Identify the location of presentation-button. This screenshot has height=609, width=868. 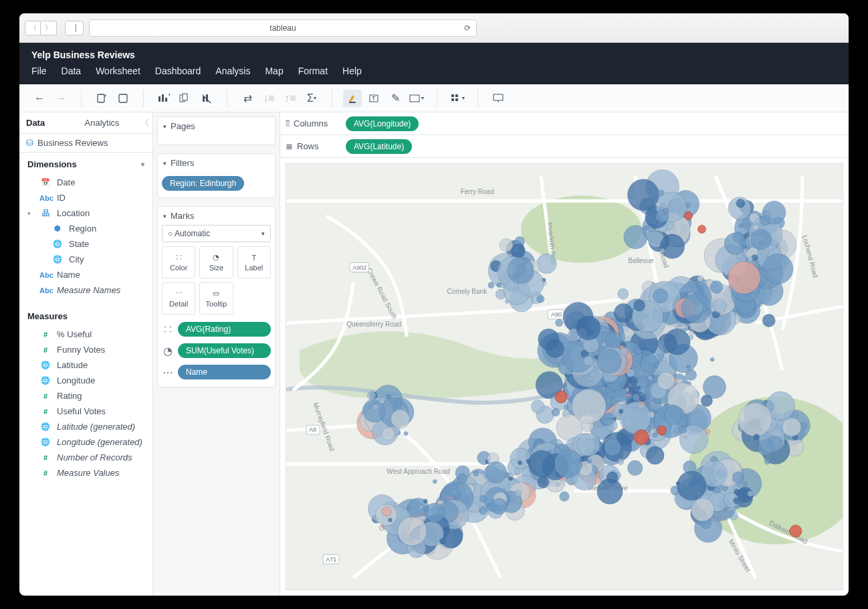
(498, 98).